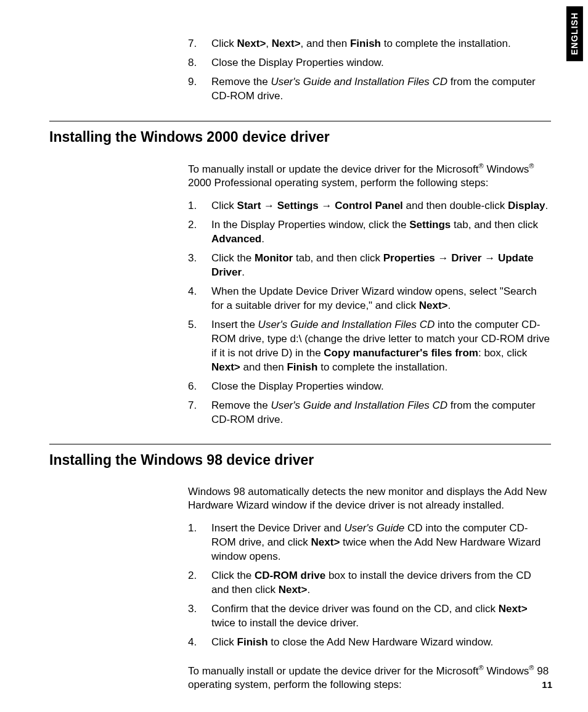 This screenshot has height=712, width=588. What do you see at coordinates (370, 542) in the screenshot?
I see `step-item: 1.Insert the Device Driver and User's Gu…` at bounding box center [370, 542].